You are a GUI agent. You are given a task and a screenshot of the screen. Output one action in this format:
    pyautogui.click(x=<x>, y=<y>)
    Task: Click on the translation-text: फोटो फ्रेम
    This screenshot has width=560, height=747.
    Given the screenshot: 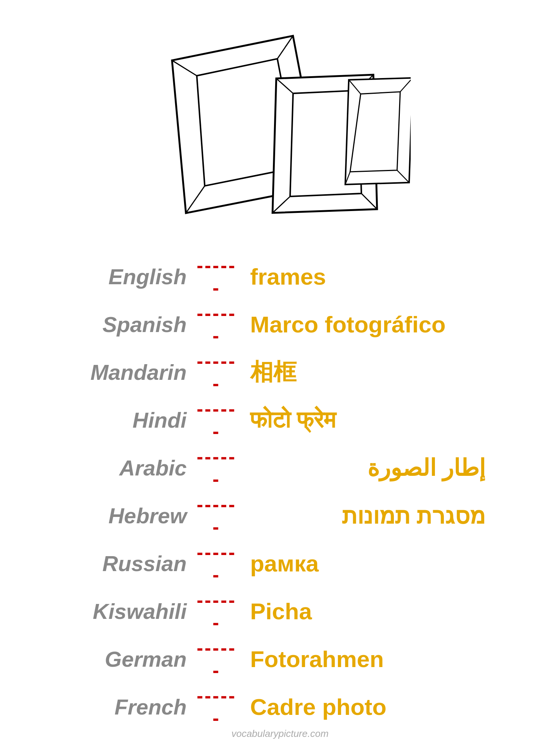 What is the action you would take?
    pyautogui.click(x=362, y=420)
    